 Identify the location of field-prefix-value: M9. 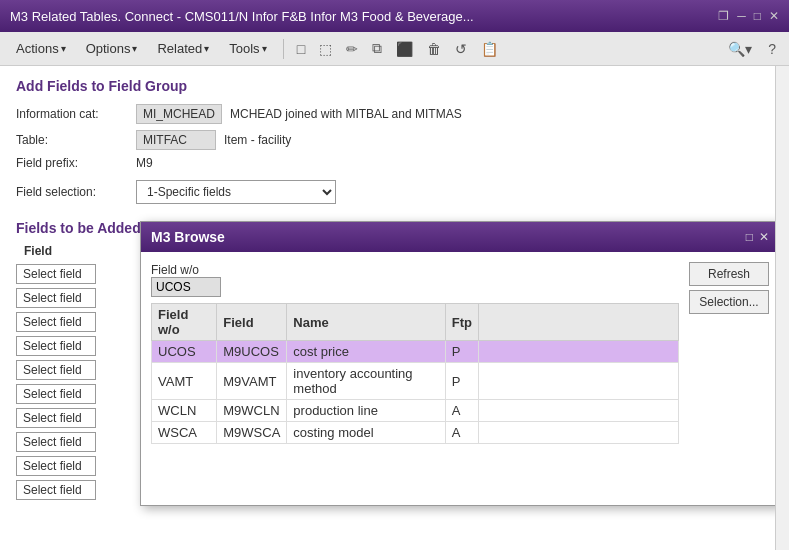
(144, 163).